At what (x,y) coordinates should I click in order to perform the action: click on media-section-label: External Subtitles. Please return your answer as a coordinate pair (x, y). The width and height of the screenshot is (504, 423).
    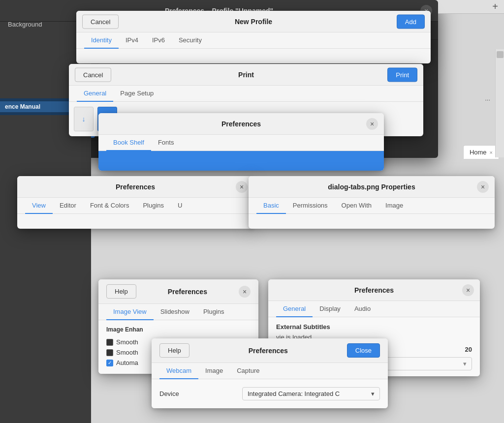
    Looking at the image, I should click on (374, 327).